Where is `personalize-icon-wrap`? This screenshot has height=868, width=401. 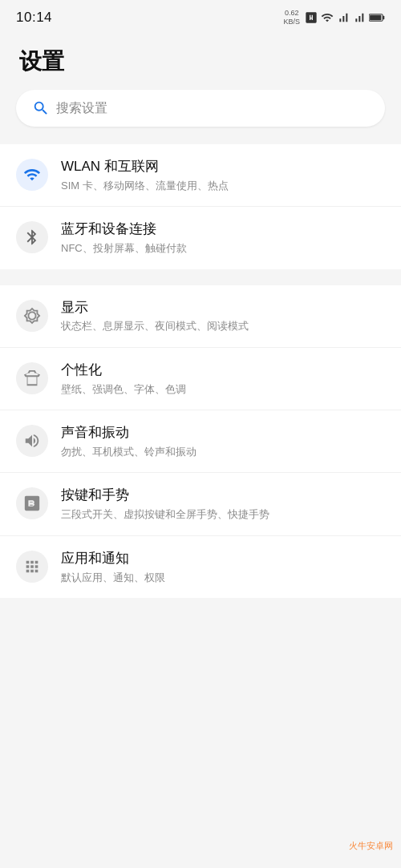 personalize-icon-wrap is located at coordinates (32, 378).